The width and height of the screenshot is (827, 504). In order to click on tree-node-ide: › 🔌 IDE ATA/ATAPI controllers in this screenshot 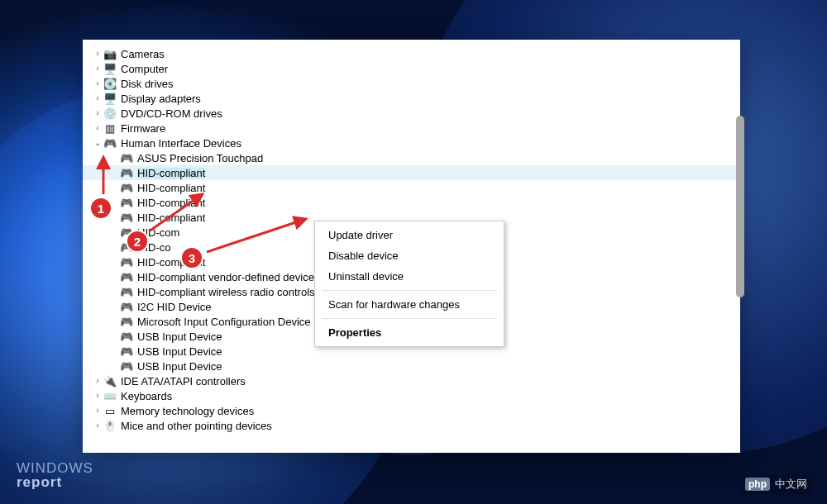, I will do `click(412, 381)`.